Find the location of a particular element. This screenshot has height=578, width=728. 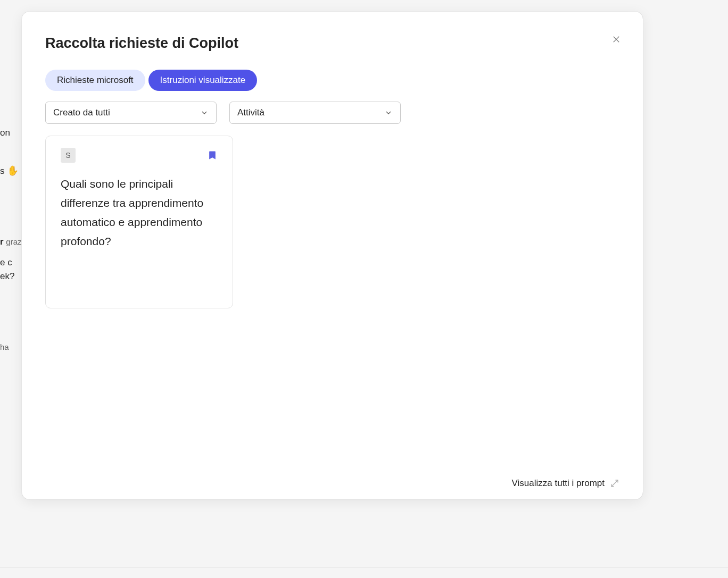

bg-text-fragment: ek? is located at coordinates (7, 277).